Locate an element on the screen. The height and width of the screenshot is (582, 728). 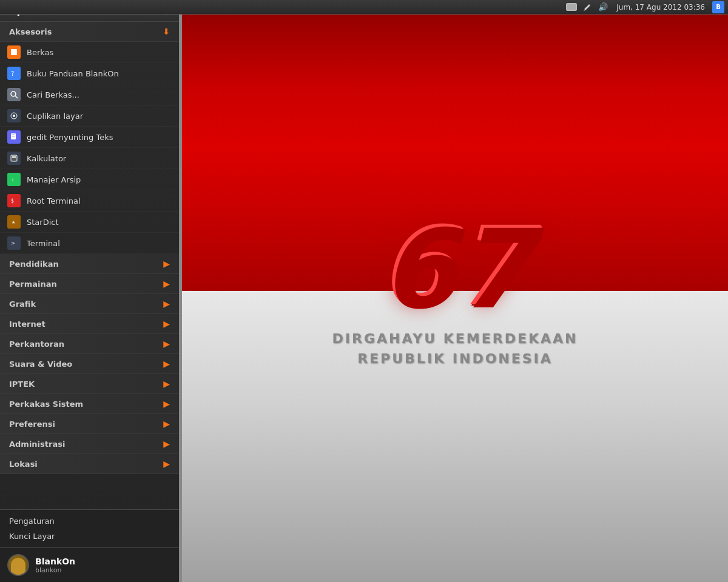
suara-video-arrow: ▶ is located at coordinates (166, 364).